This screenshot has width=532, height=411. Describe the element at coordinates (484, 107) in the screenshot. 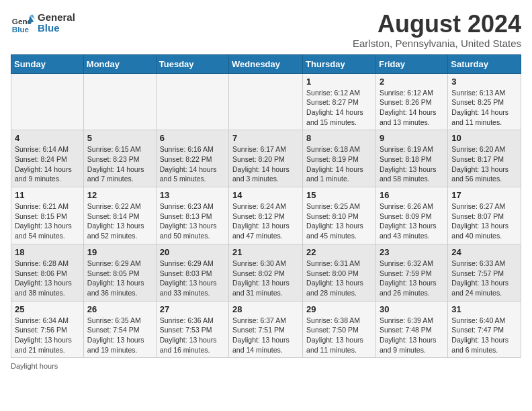

I see `day-detail: Sunrise: 6:13 AM Sunset: 8:25 PM Dayligh…` at that location.